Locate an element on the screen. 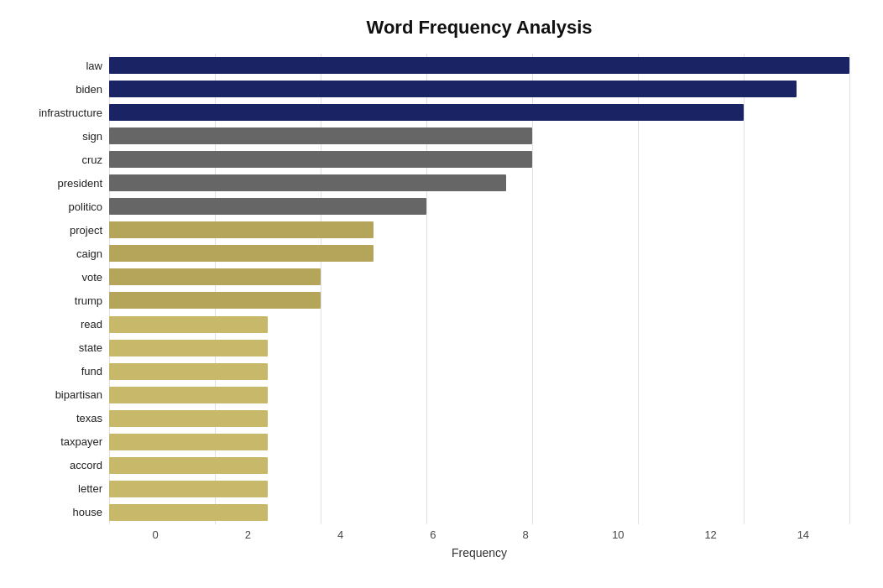 Image resolution: width=883 pixels, height=588 pixels. x-tick-label: 8 is located at coordinates (525, 535).